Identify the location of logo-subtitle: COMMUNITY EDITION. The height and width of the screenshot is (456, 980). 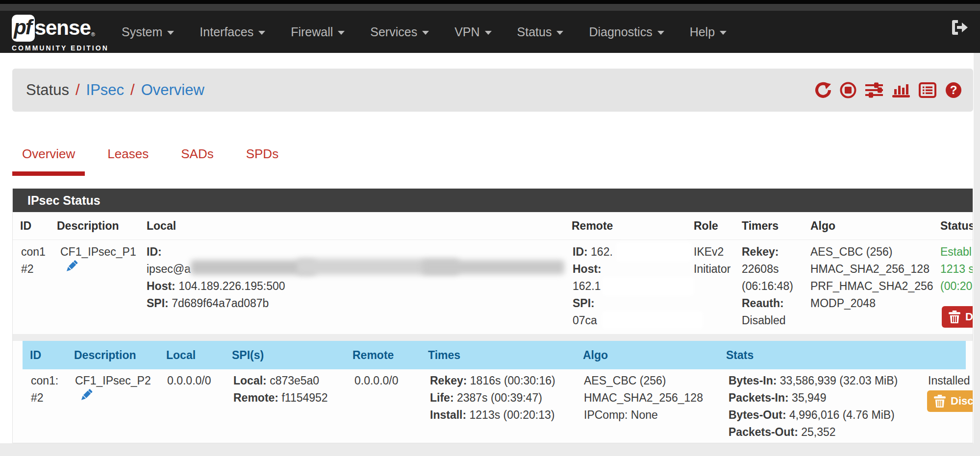
(60, 48).